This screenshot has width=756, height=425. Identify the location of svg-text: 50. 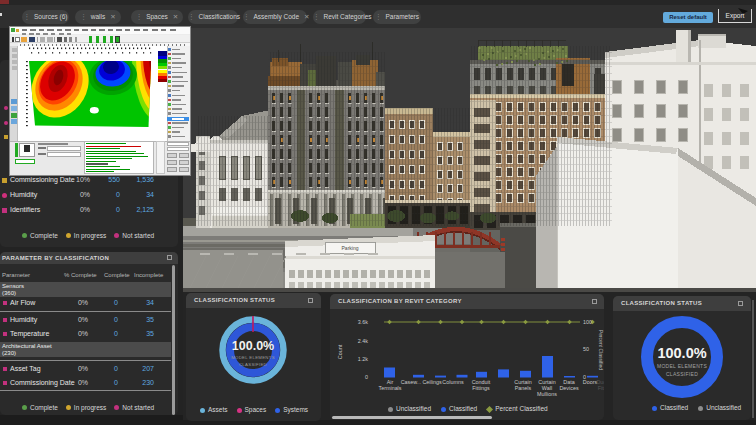
(586, 349).